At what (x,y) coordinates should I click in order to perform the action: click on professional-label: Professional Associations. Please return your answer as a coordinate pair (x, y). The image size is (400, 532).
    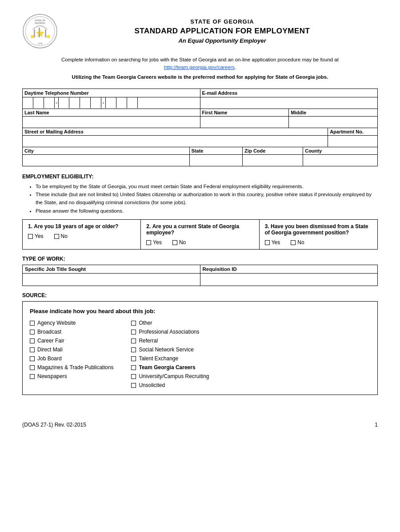
    Looking at the image, I should click on (169, 332).